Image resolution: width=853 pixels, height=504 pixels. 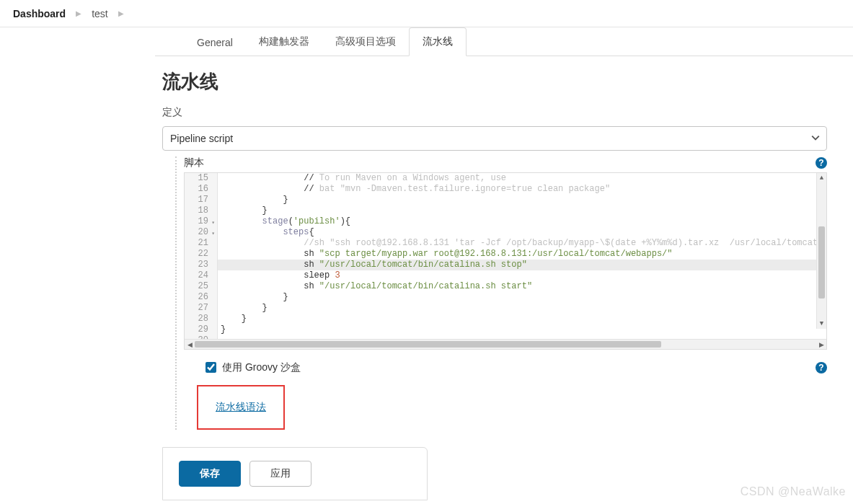 What do you see at coordinates (280, 474) in the screenshot?
I see `apply-button: 应用` at bounding box center [280, 474].